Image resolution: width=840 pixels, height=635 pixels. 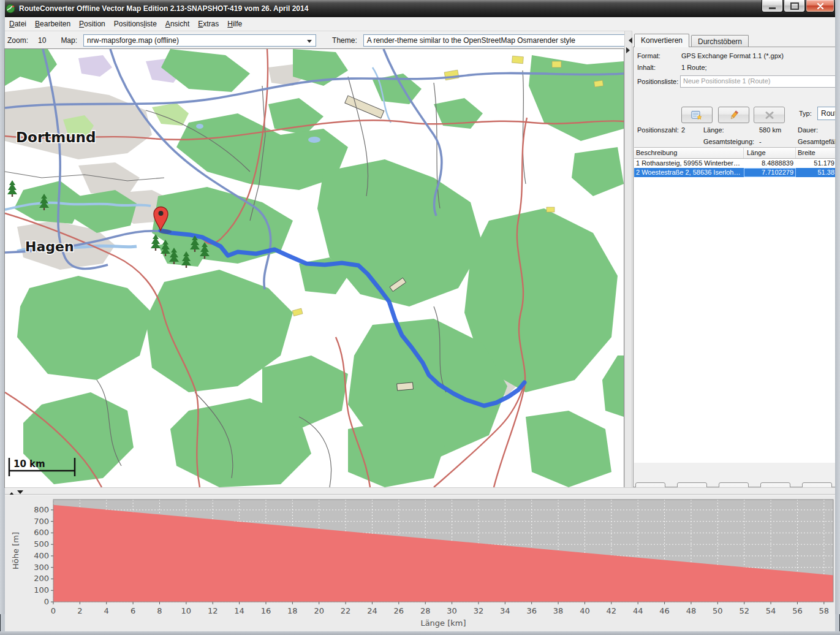 I want to click on horizontal-splitter, so click(x=420, y=491).